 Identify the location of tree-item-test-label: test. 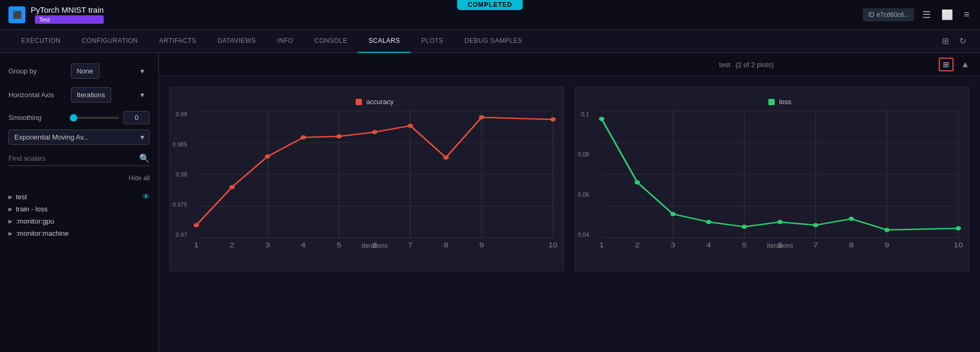
(21, 197).